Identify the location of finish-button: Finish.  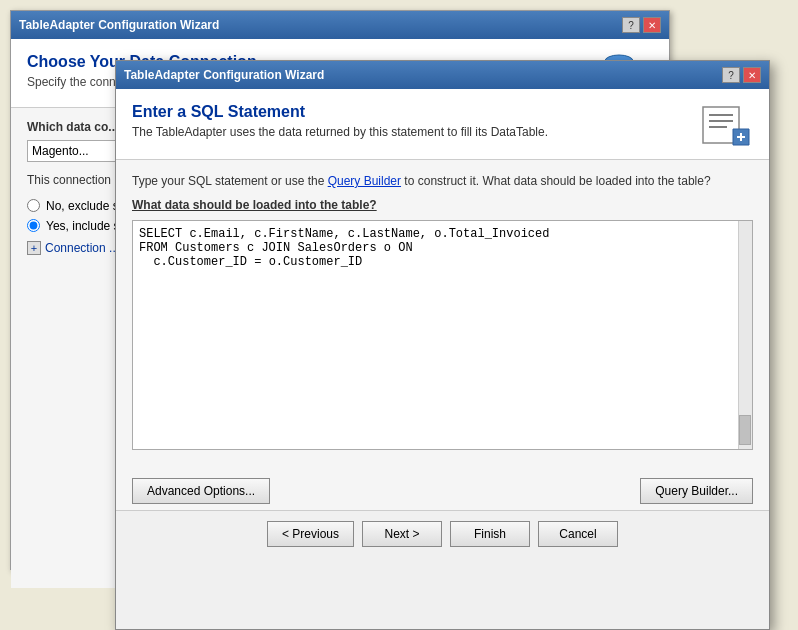
(490, 534).